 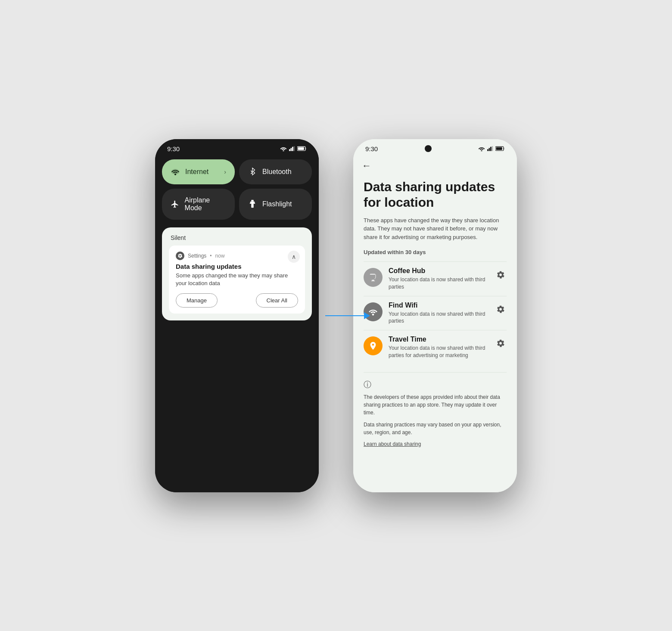 What do you see at coordinates (180, 256) in the screenshot?
I see `settings-app-icon` at bounding box center [180, 256].